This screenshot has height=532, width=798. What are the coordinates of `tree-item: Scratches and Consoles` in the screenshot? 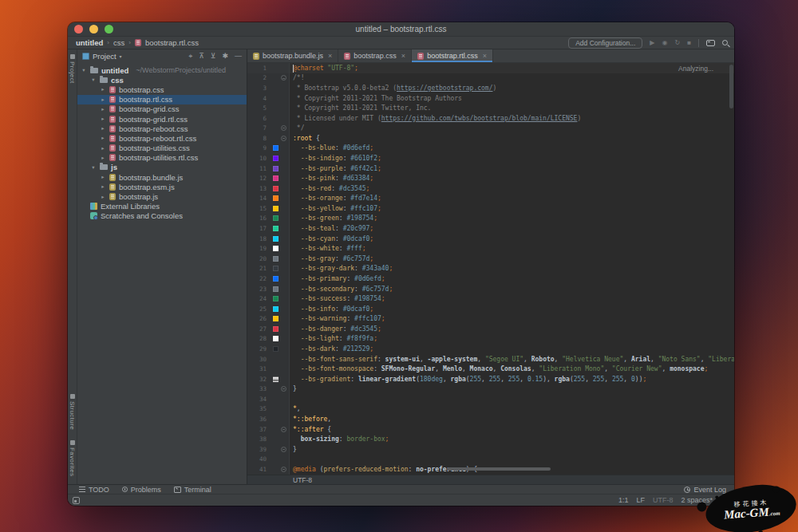 It's located at (162, 216).